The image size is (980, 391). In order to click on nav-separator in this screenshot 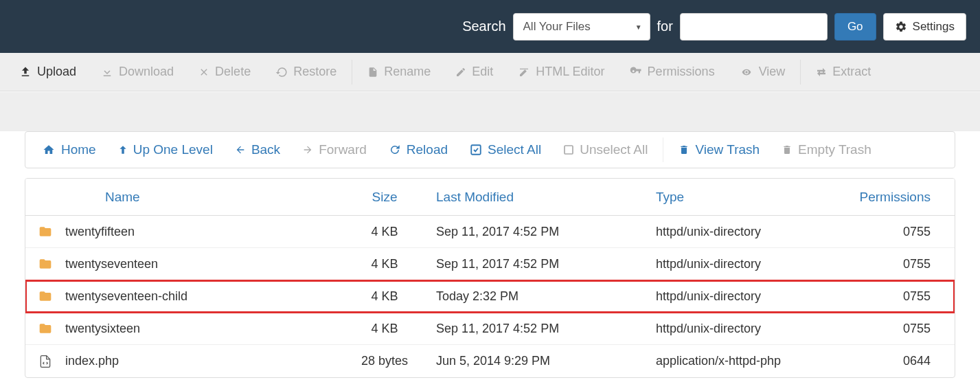, I will do `click(663, 150)`.